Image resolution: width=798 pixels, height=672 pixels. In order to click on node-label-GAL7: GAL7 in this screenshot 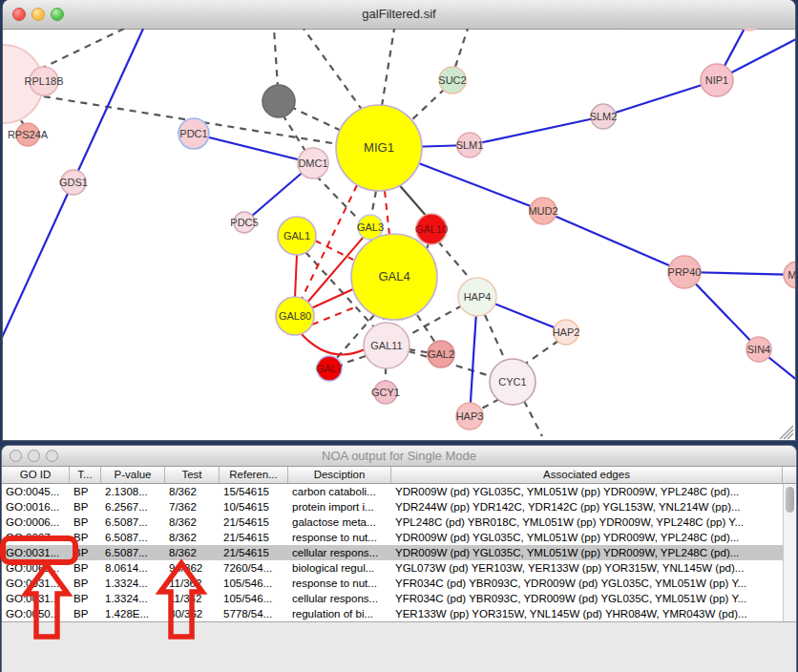, I will do `click(329, 368)`.